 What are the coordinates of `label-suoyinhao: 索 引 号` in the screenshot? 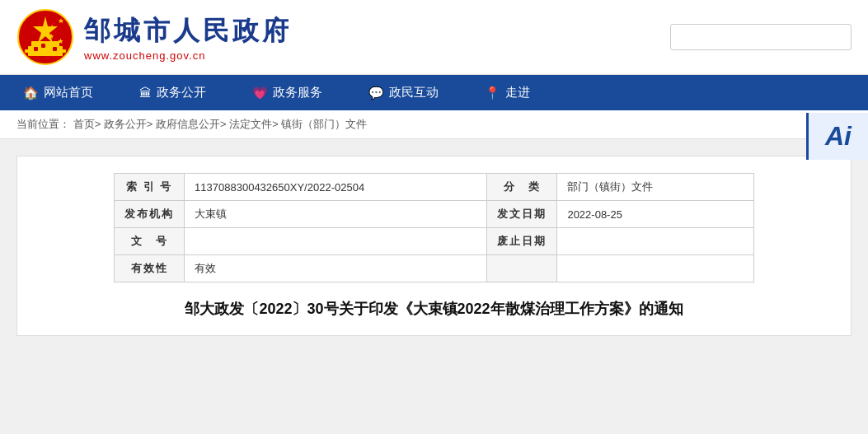 It's located at (150, 188).